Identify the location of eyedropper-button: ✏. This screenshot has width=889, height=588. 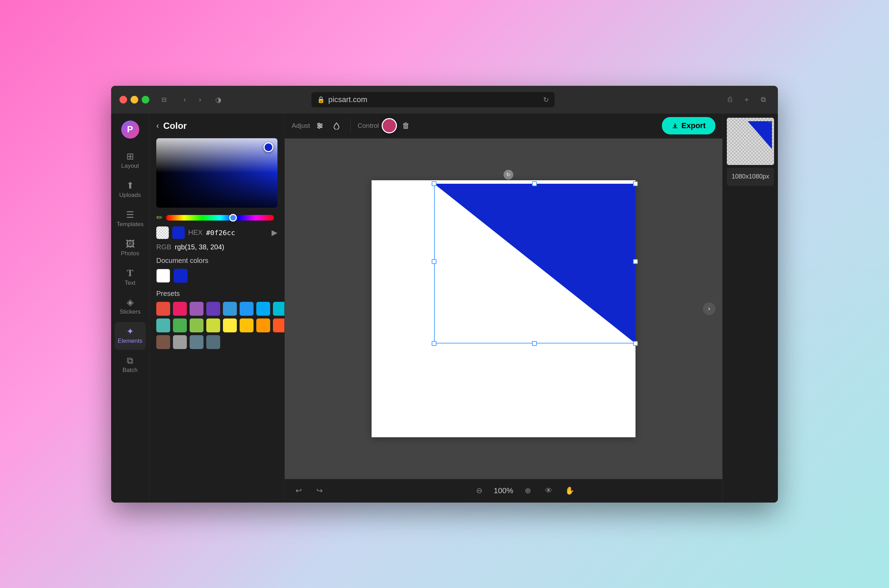
(159, 218).